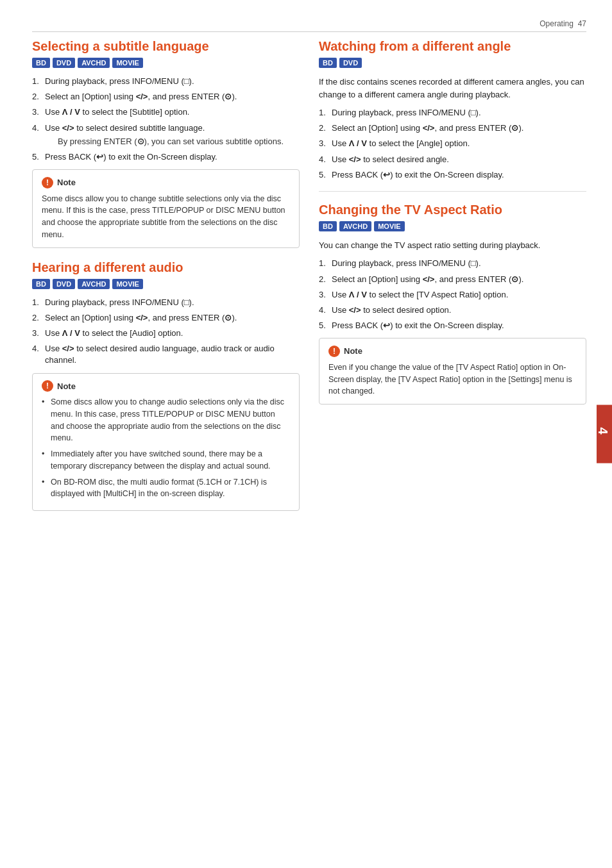 This screenshot has height=868, width=612. What do you see at coordinates (166, 209) in the screenshot?
I see `subtitle-note: ! Note Some discs allow you to change su…` at bounding box center [166, 209].